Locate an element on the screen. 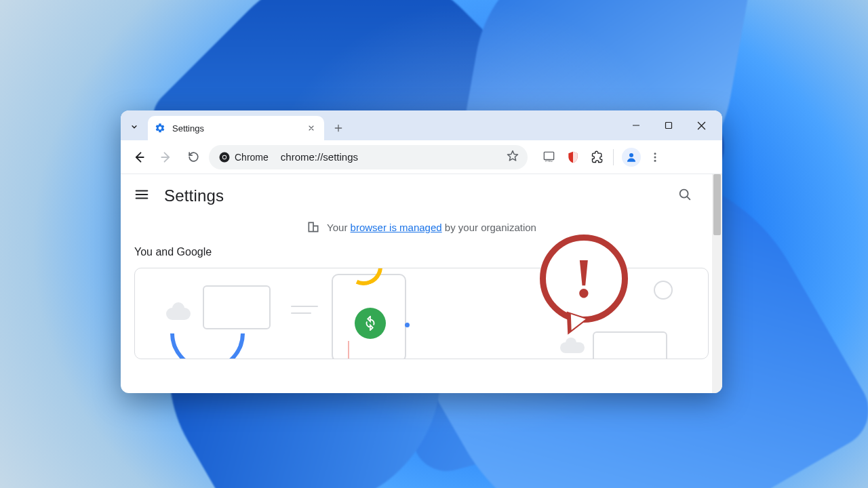 The height and width of the screenshot is (488, 868). dots-vertical-icon is located at coordinates (655, 157).